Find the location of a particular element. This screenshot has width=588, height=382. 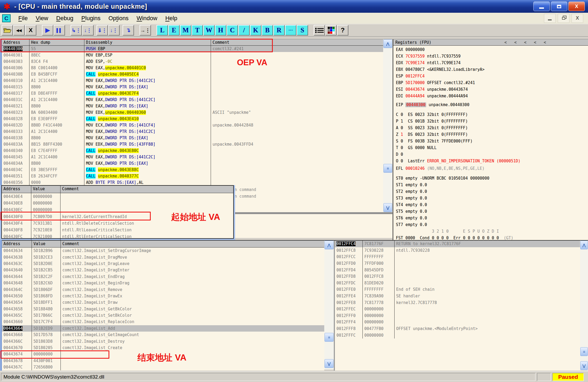

stack-row: 0012FFF800477FB0OFFSET unpackme.<ModuleE… is located at coordinates (457, 329).